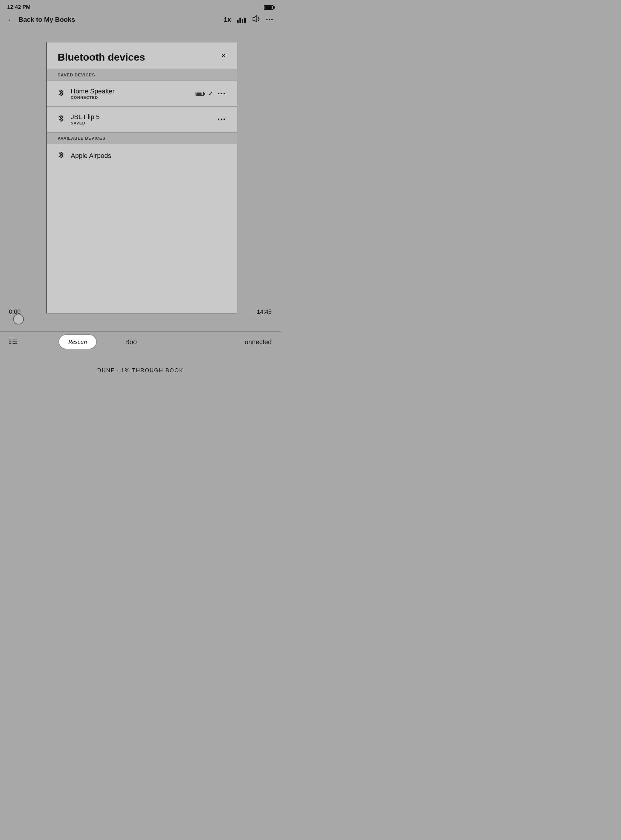 The height and width of the screenshot is (840, 621). What do you see at coordinates (258, 342) in the screenshot?
I see `connected-label: onnected` at bounding box center [258, 342].